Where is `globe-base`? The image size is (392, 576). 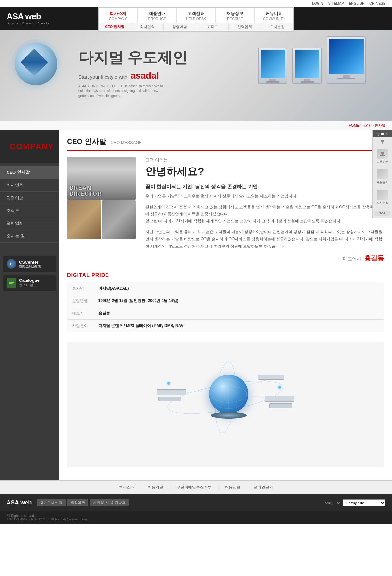
globe-base is located at coordinates (229, 415).